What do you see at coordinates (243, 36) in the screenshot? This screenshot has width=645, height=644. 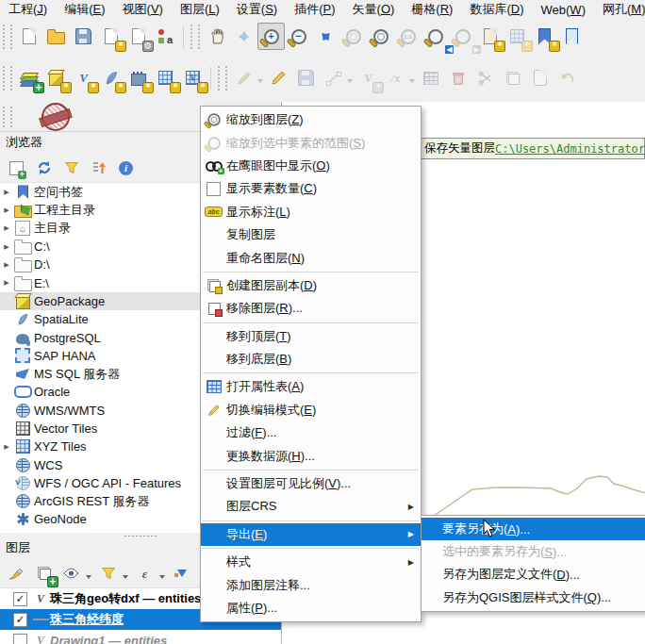 I see `pan-to-selection-icon` at bounding box center [243, 36].